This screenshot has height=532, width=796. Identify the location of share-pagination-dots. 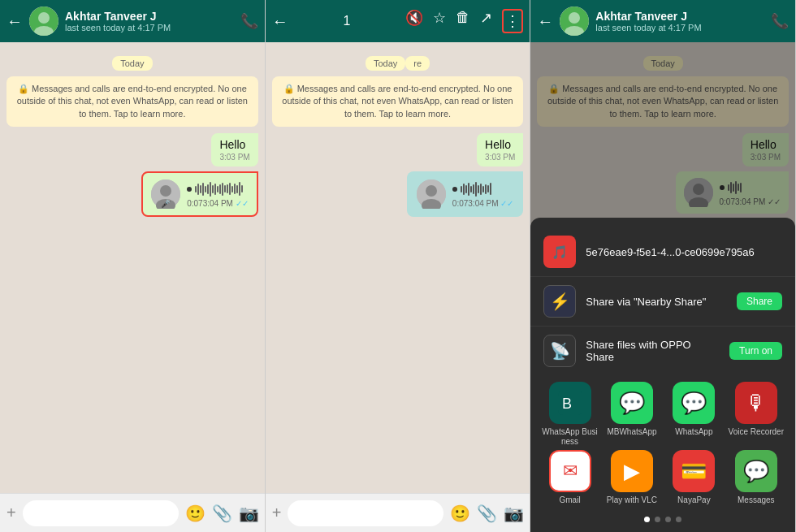
(663, 518).